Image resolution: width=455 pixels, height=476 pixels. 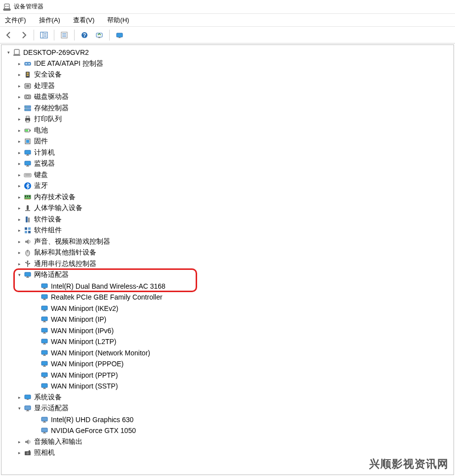 I want to click on expand-keyboard: ▸, so click(x=19, y=175).